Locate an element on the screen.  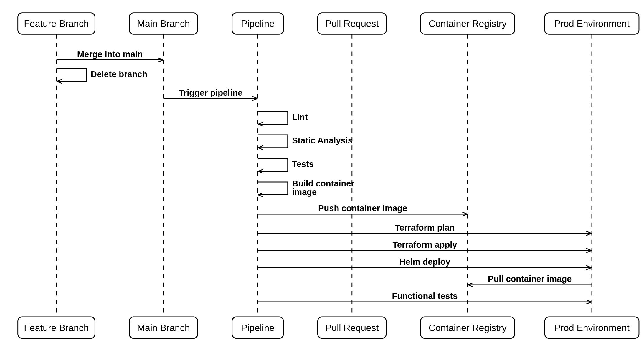
msg-label: Pull container image is located at coordinates (530, 279).